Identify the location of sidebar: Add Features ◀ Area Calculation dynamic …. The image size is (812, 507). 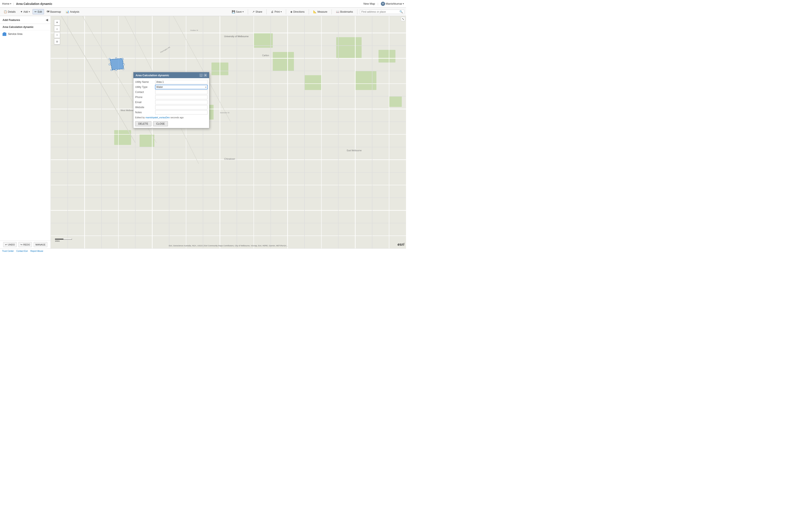
(26, 132).